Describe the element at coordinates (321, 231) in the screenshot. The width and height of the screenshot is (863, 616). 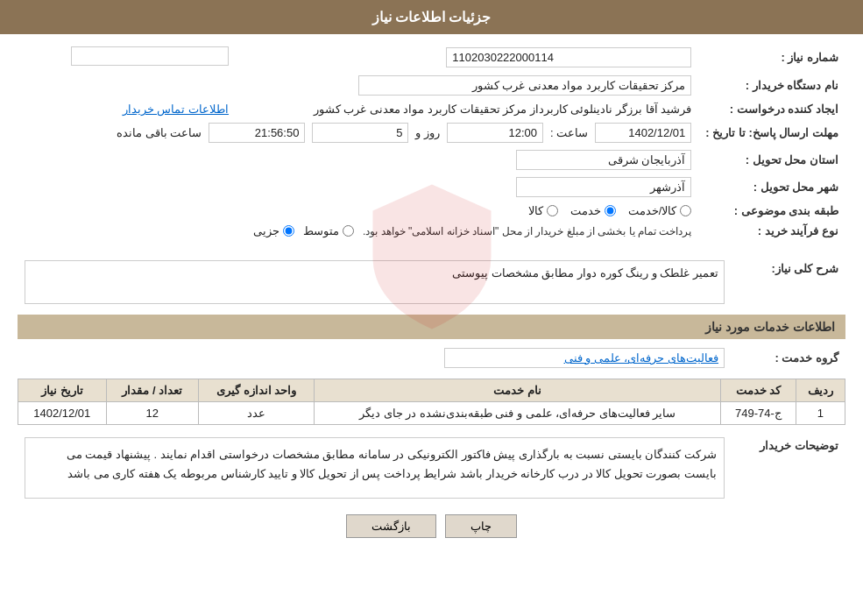
I see `radio-mottavasset-label: متوسط` at that location.